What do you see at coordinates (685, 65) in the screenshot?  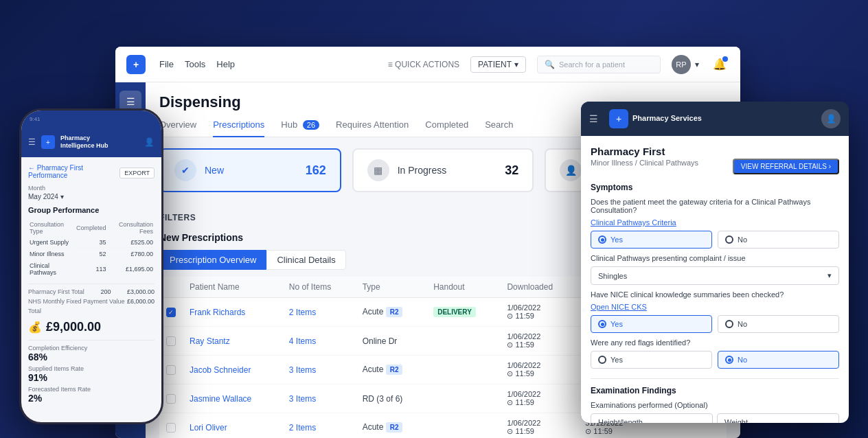 I see `user-menu: RP ▾` at bounding box center [685, 65].